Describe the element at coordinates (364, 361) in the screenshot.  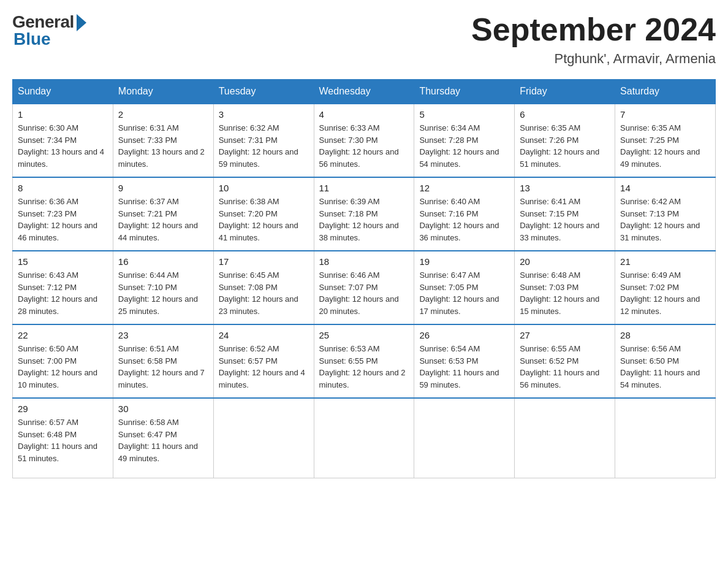
I see `calendar-week-row: 22 Sunrise: 6:50 AM Sunset: 7:00 PM Dayl…` at that location.